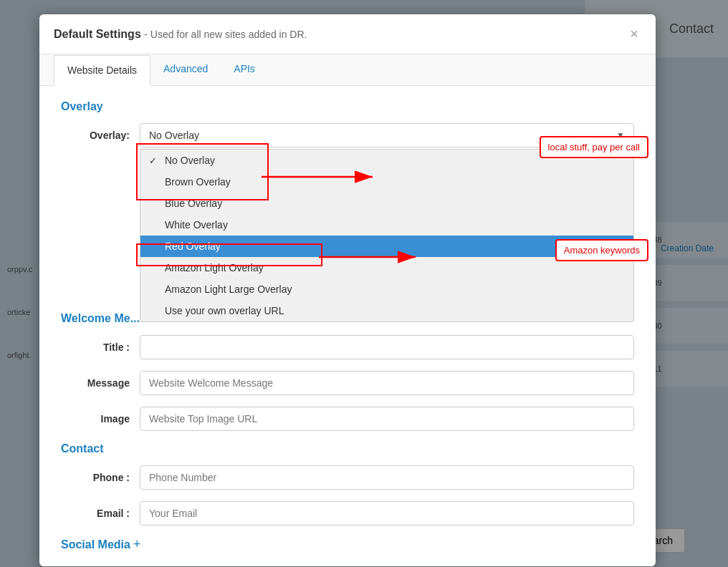 The image size is (728, 567). I want to click on overlay-option-own-url: Use your own overlay URL, so click(387, 311).